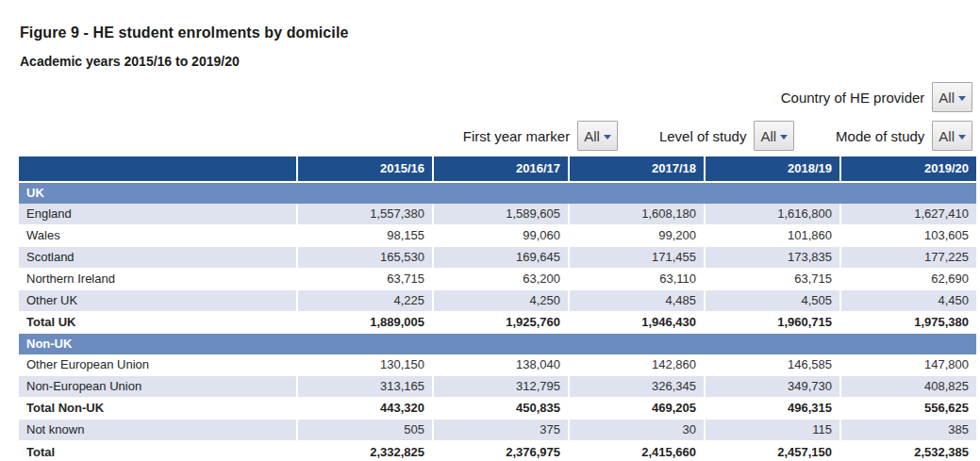  I want to click on value-cell: 349,730, so click(772, 387).